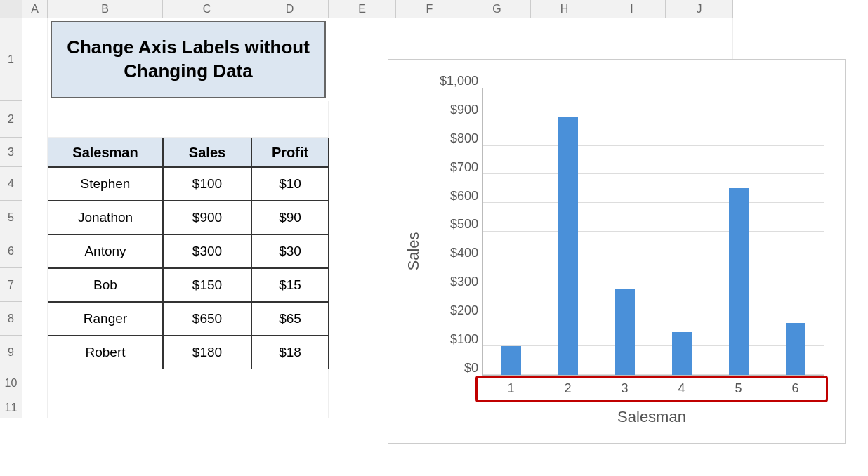 The image size is (868, 476). I want to click on table-cell: $900, so click(207, 218).